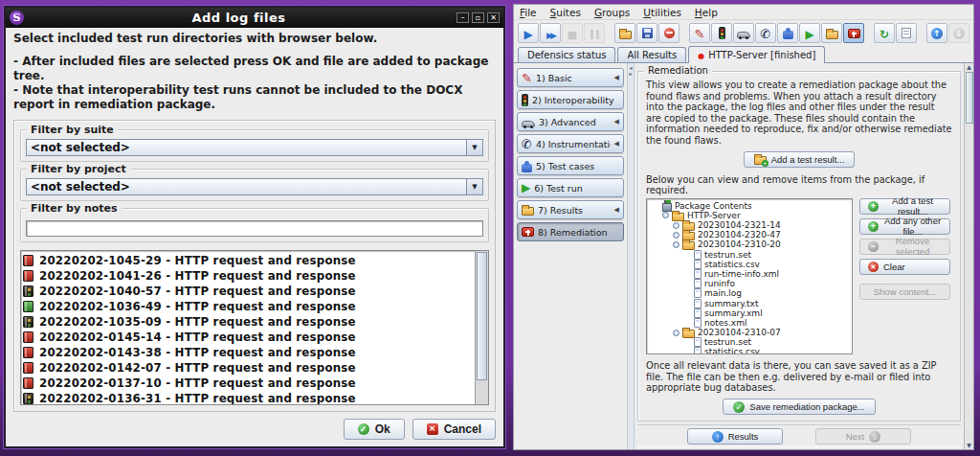 The height and width of the screenshot is (456, 980). I want to click on tree-node: runinfo, so click(750, 284).